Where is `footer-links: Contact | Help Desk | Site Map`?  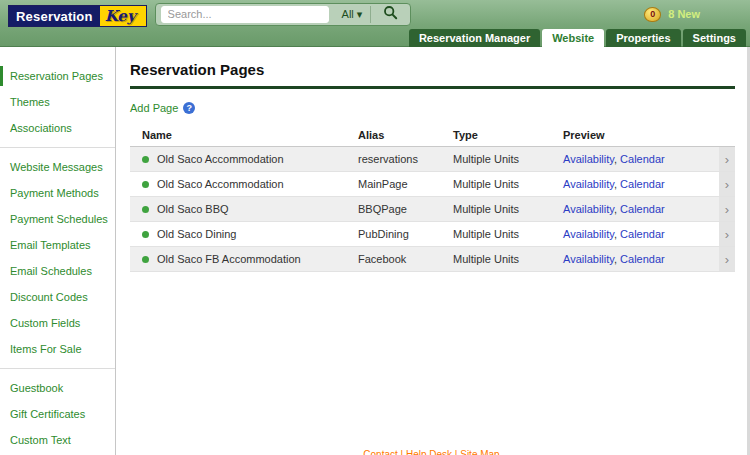
footer-links: Contact | Help Desk | Site Map is located at coordinates (432, 452).